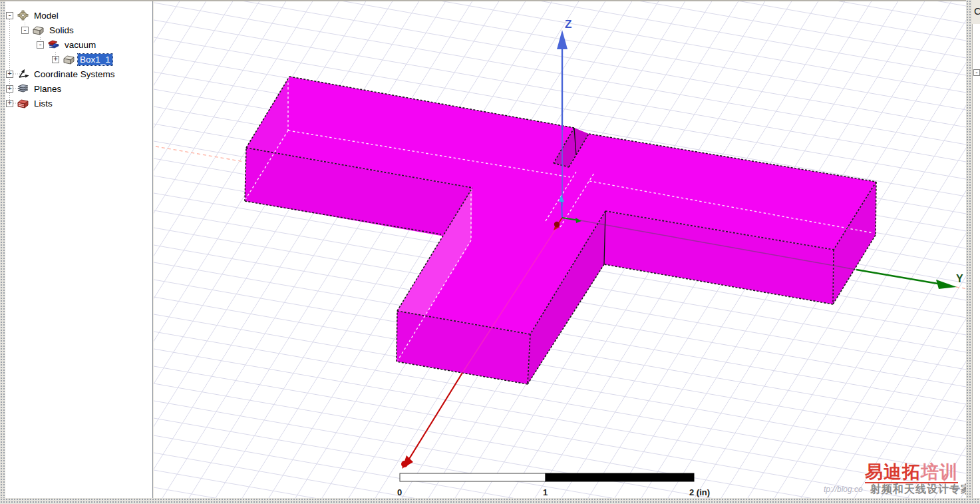  What do you see at coordinates (43, 104) in the screenshot?
I see `tree-item-label: Lists` at bounding box center [43, 104].